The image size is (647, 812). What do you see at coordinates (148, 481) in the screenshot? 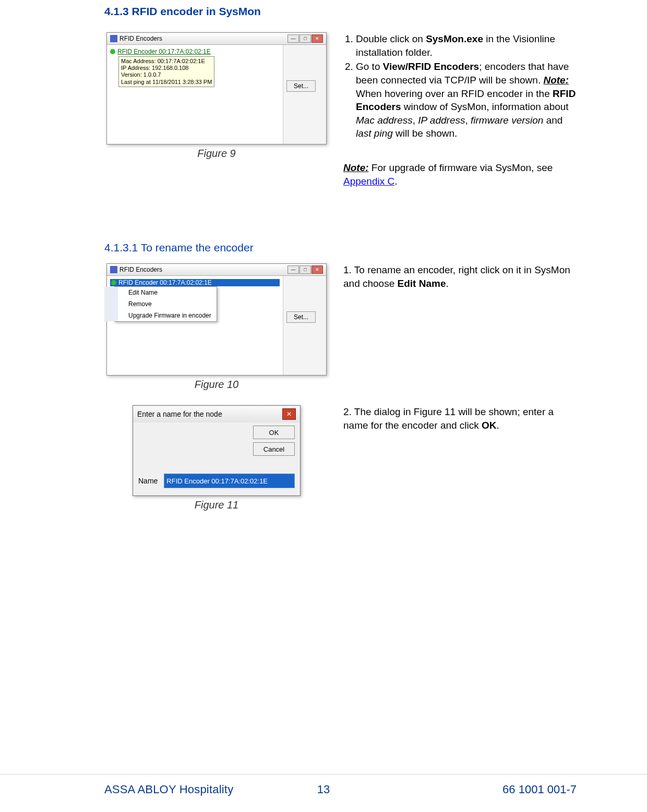
I see `name-label: Name` at bounding box center [148, 481].